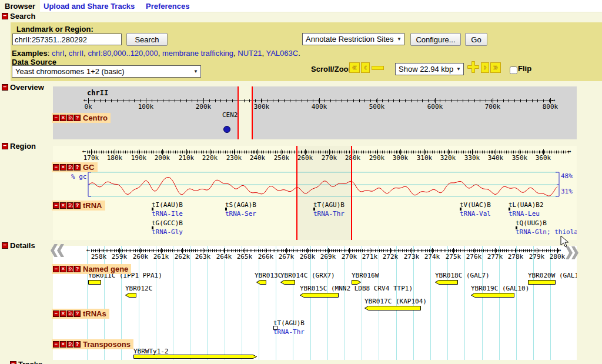 The height and width of the screenshot is (364, 602). Describe the element at coordinates (496, 68) in the screenshot. I see `scroll-far-right-button: »` at that location.